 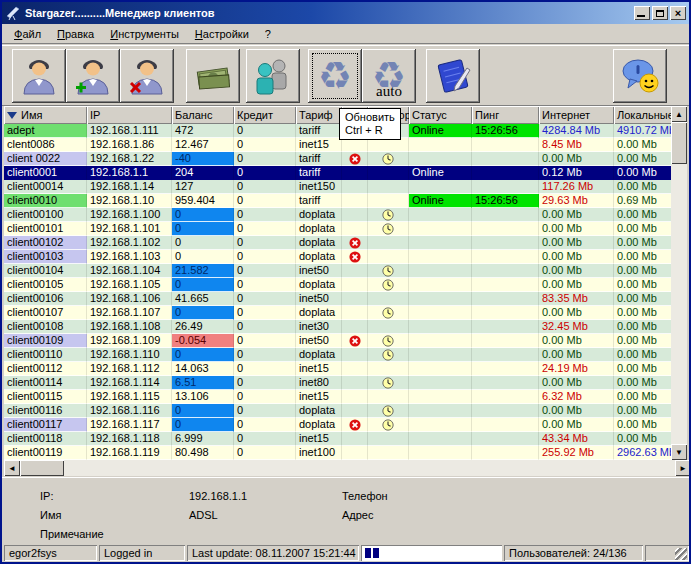 I want to click on table-row: client0010192.168.1.10959.4040tariffOnli…, so click(x=338, y=201).